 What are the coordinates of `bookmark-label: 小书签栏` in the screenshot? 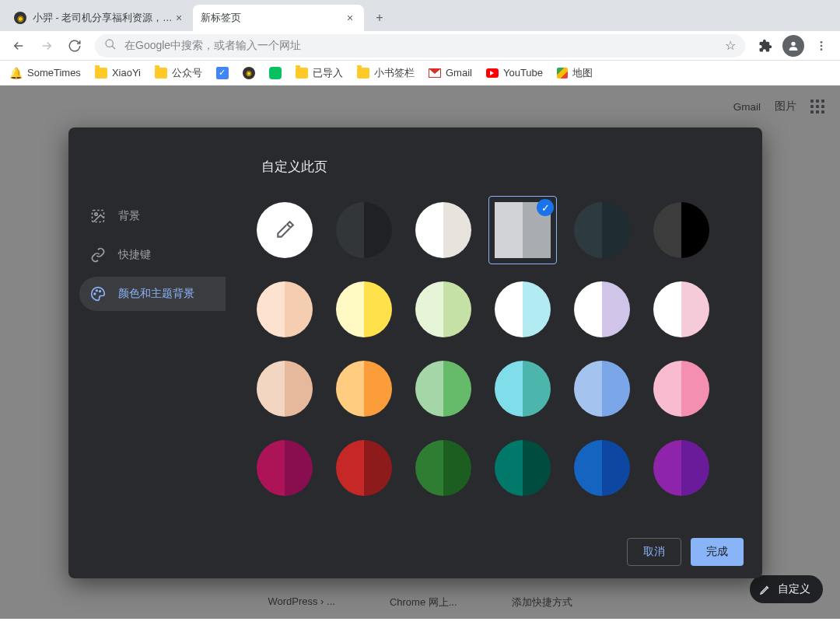 It's located at (394, 73).